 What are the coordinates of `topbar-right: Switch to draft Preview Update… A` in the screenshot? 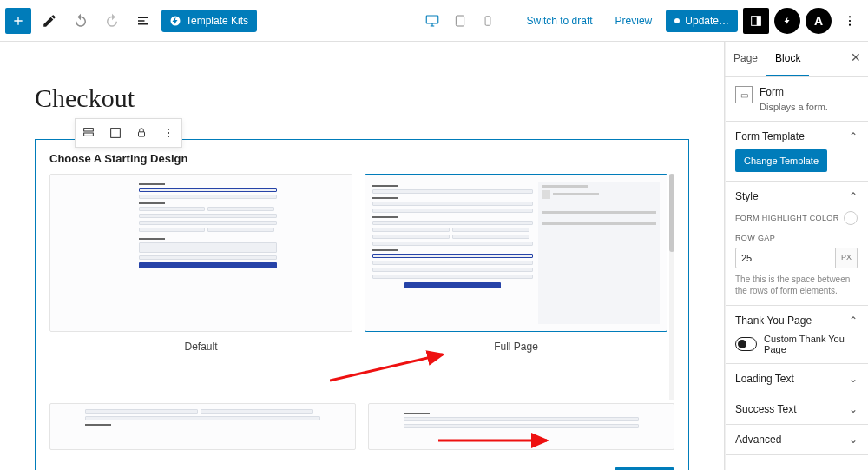 It's located at (642, 21).